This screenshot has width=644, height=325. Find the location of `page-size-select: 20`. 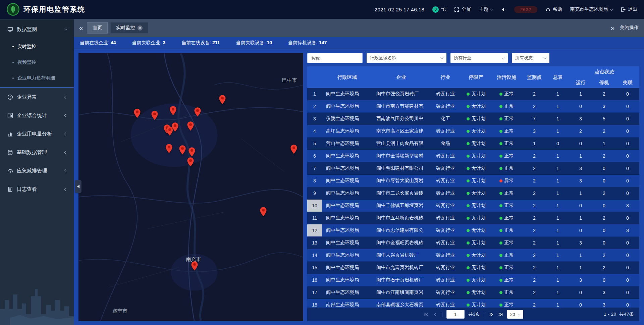

page-size-select: 20 is located at coordinates (515, 314).